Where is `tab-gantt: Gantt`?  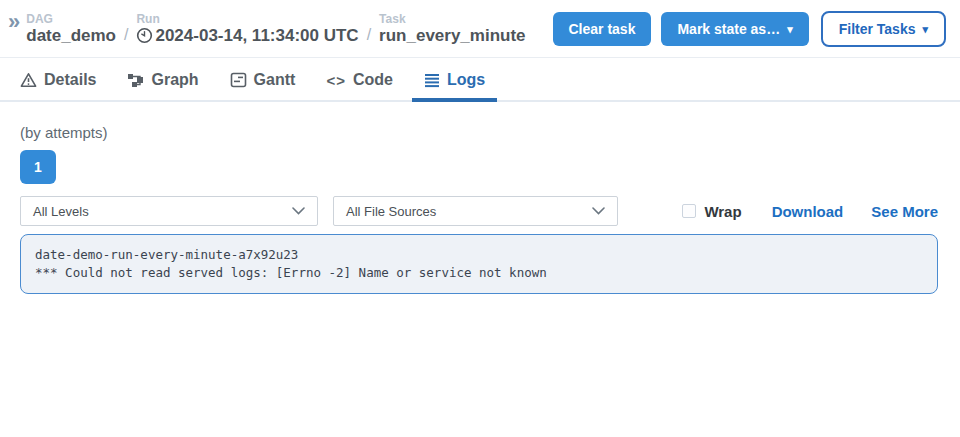
tab-gantt: Gantt is located at coordinates (263, 86).